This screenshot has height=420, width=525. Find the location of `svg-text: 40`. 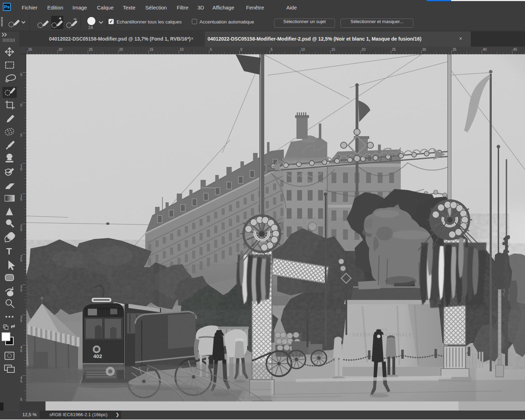

svg-text: 40 is located at coordinates (485, 50).